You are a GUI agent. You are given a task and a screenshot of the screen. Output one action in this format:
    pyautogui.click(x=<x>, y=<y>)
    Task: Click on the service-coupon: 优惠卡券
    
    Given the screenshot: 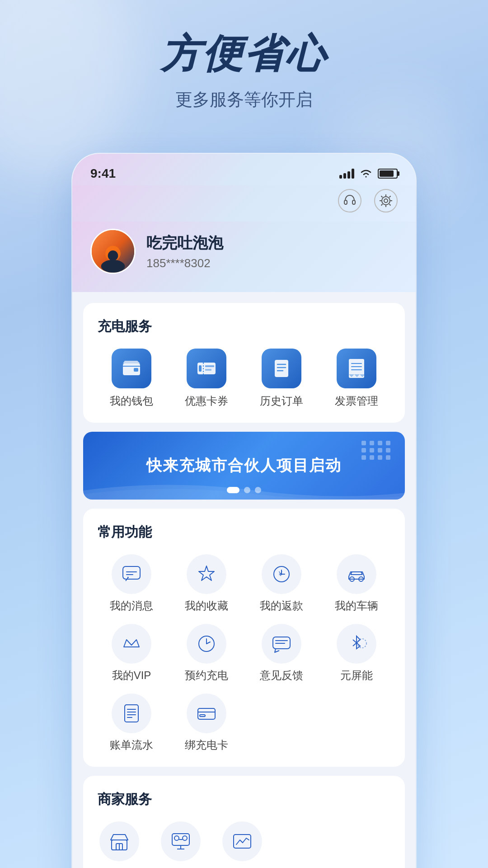 What is the action you would take?
    pyautogui.click(x=206, y=378)
    